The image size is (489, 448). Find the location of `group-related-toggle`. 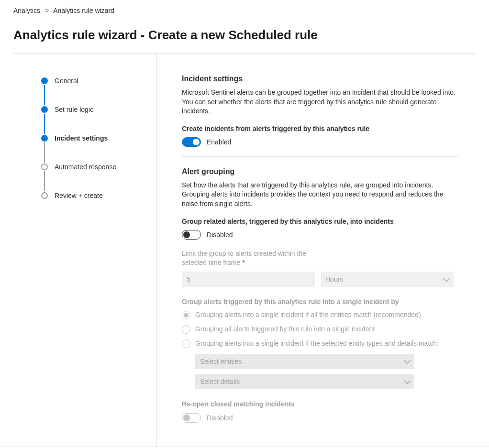

group-related-toggle is located at coordinates (191, 235).